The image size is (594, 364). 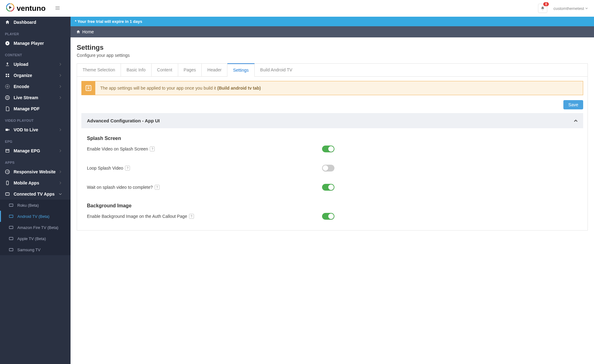 I want to click on sidebar-item-manage-pdf: Manage PDF, so click(x=35, y=109).